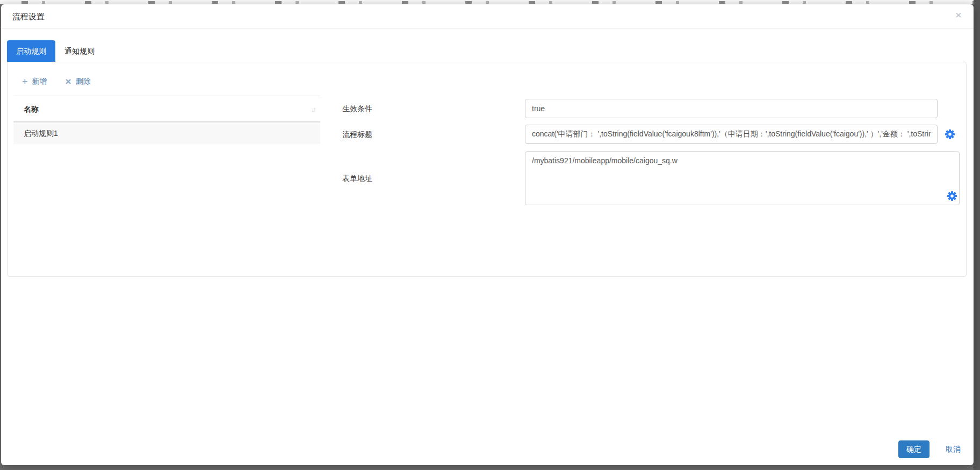 This screenshot has height=470, width=980. I want to click on address-label: 表单地址, so click(357, 179).